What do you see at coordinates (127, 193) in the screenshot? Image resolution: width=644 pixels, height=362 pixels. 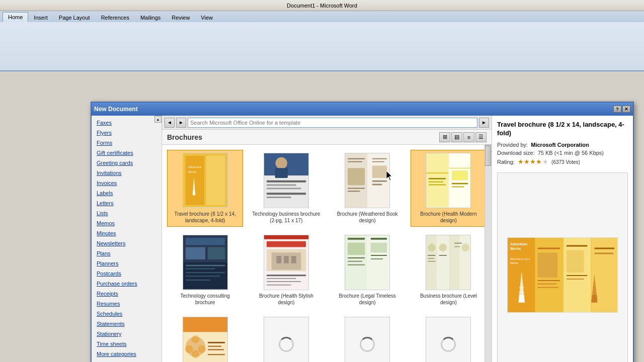 I see `sidebar-item-labels: Labels` at bounding box center [127, 193].